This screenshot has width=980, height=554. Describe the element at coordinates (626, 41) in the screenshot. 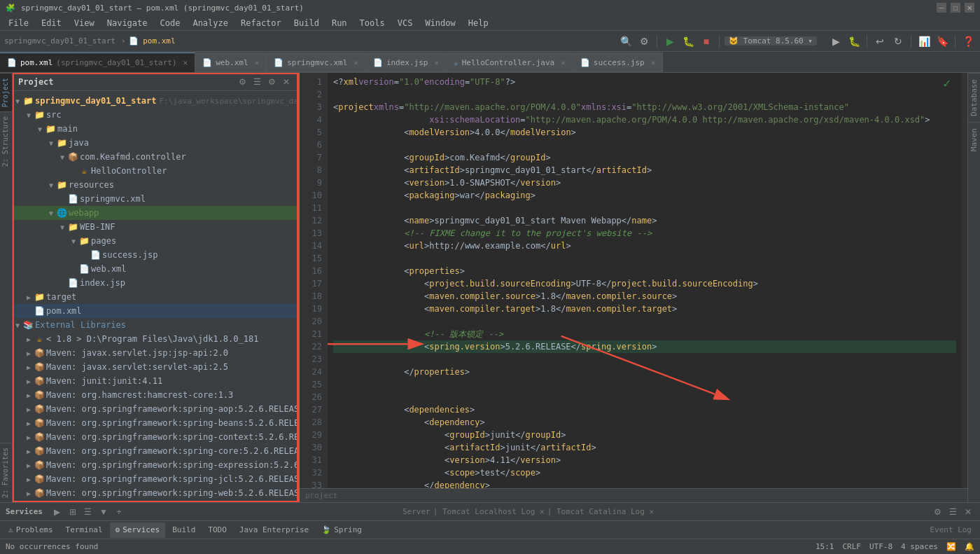

I see `search-everywhere-button: 🔍` at that location.